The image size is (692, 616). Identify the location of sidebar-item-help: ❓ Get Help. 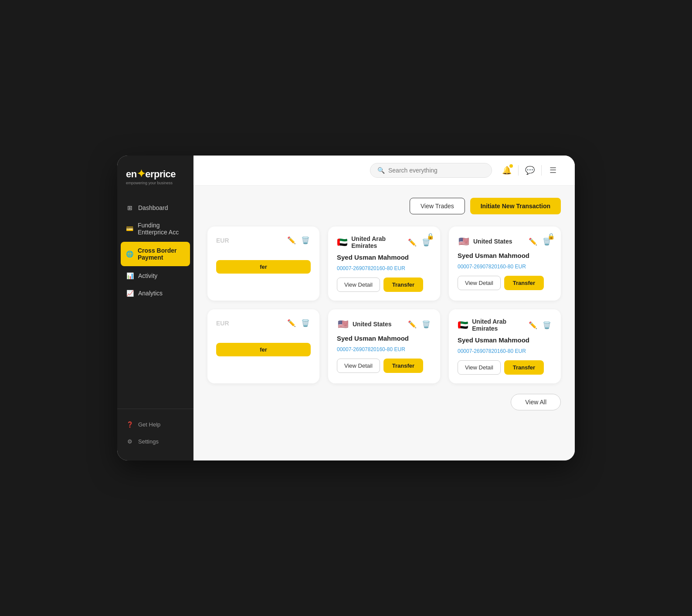
(155, 424).